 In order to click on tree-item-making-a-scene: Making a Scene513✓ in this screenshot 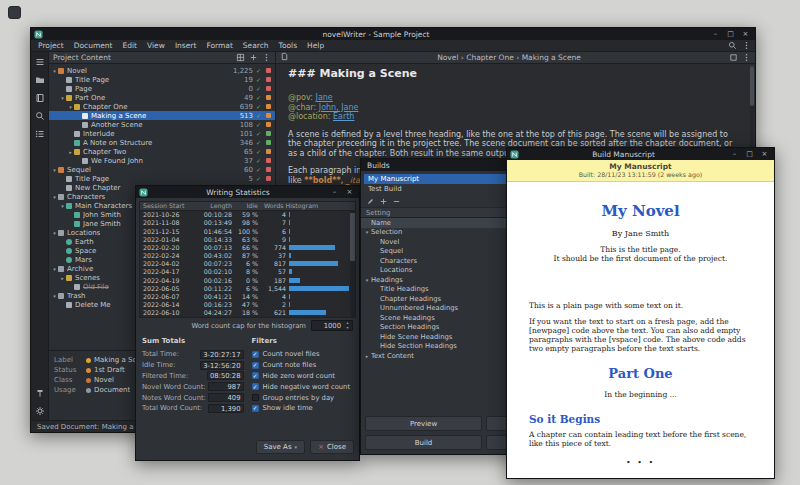, I will do `click(162, 116)`.